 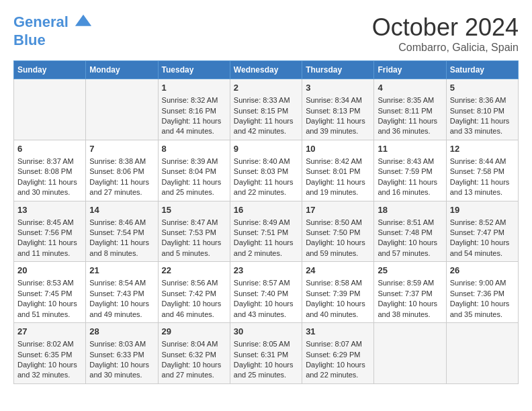 I want to click on day-number: 2, so click(x=266, y=88).